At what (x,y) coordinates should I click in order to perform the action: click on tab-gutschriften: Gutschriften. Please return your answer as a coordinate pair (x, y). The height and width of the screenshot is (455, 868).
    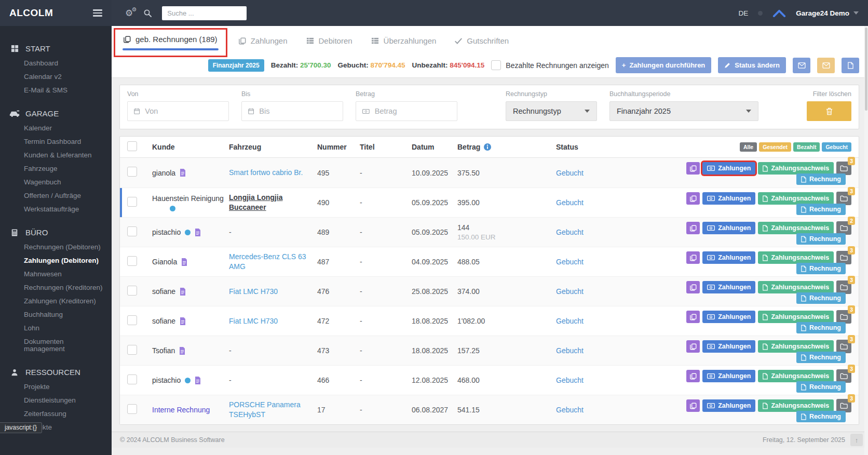
    Looking at the image, I should click on (482, 39).